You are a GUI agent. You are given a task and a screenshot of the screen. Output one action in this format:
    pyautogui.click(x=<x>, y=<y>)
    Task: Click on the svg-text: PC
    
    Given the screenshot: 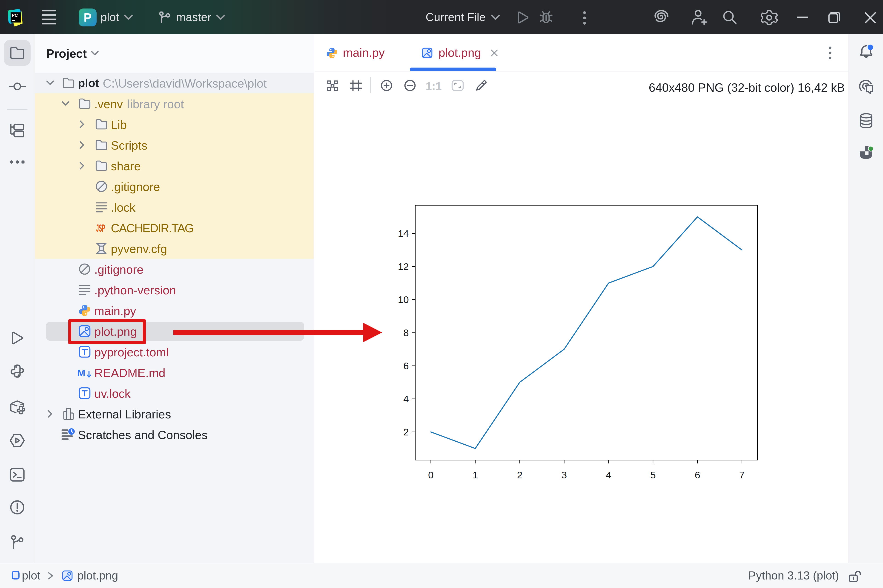 What is the action you would take?
    pyautogui.click(x=15, y=15)
    